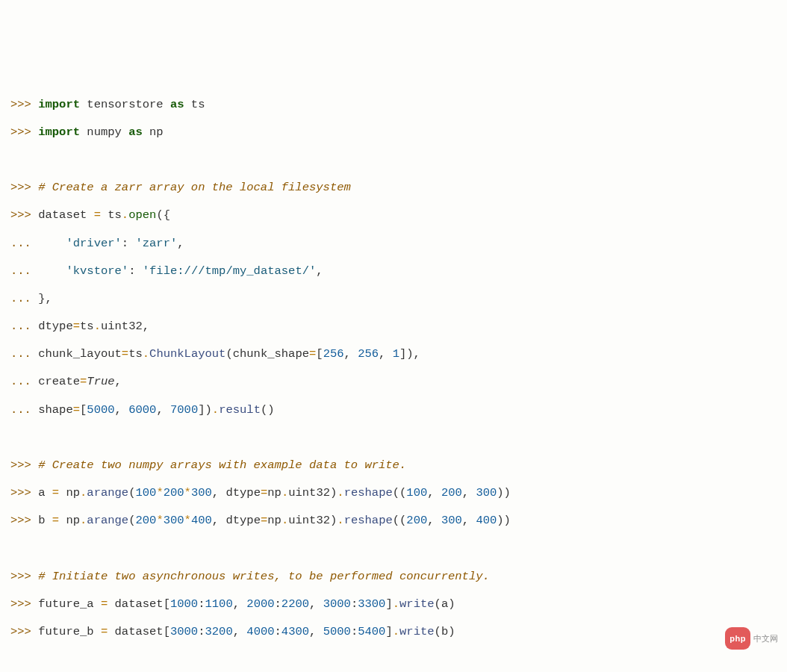  Describe the element at coordinates (395, 576) in the screenshot. I see `code-line: >>> # Initiate two asynchronous writes, …` at that location.